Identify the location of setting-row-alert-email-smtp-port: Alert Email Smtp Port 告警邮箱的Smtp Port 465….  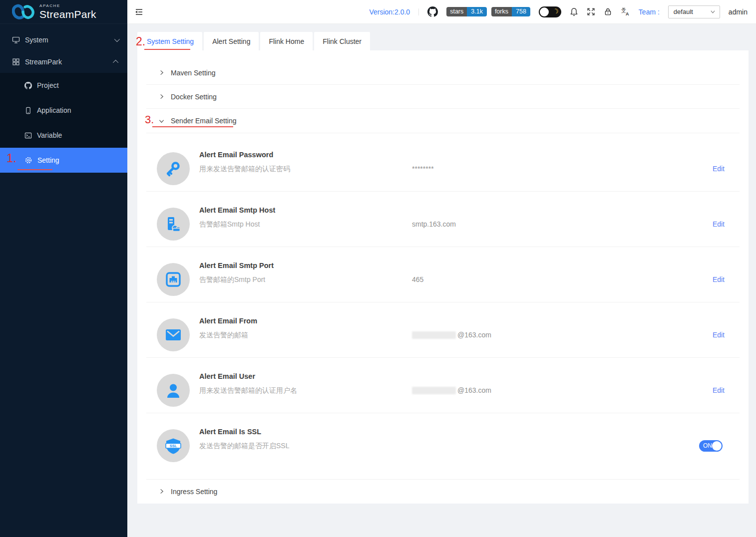
(443, 274).